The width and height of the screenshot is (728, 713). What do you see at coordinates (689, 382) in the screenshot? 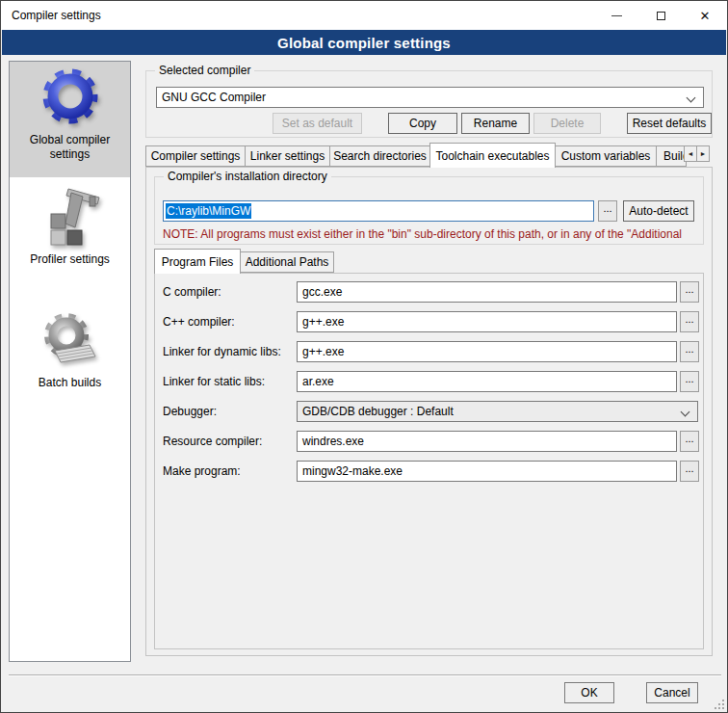
I see `linker-static-browse-button: ...` at bounding box center [689, 382].